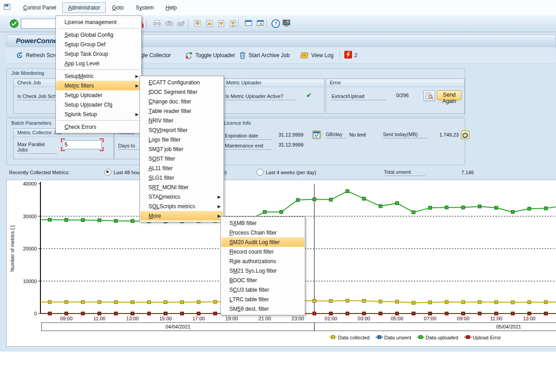  What do you see at coordinates (263, 232) in the screenshot?
I see `menu-item-process-chain-filter: Process Chain filter` at bounding box center [263, 232].